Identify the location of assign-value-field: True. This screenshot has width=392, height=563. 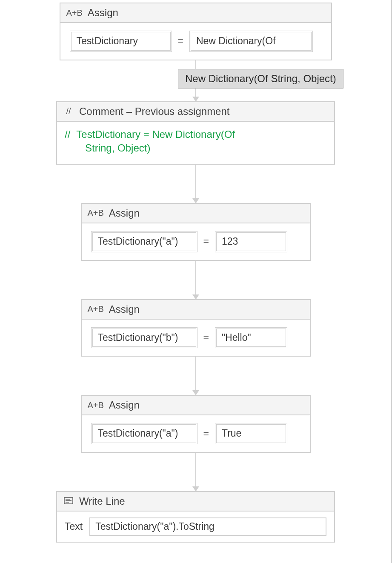
(251, 434).